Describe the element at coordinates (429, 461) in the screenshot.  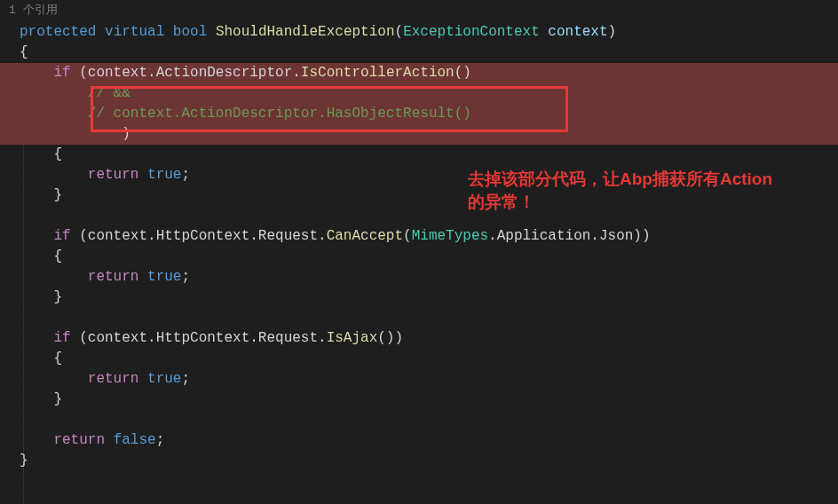
I see `code-line-brace-close: }` at that location.